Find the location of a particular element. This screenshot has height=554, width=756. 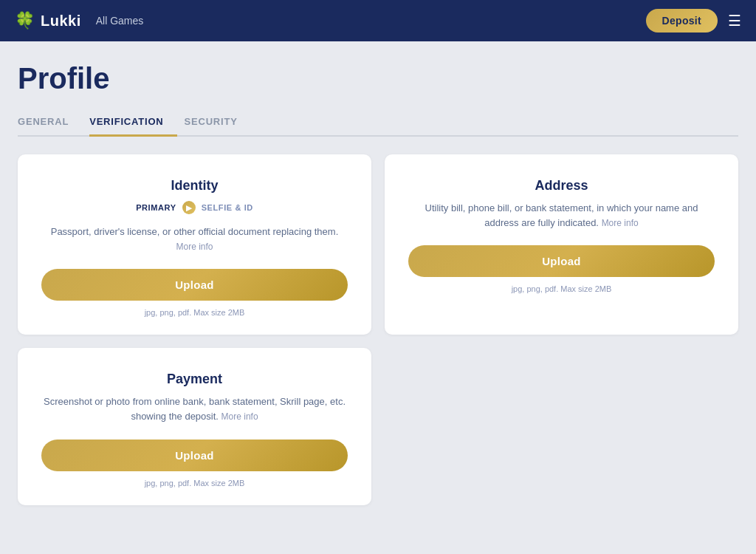

tab-security: SECURITY is located at coordinates (218, 123).